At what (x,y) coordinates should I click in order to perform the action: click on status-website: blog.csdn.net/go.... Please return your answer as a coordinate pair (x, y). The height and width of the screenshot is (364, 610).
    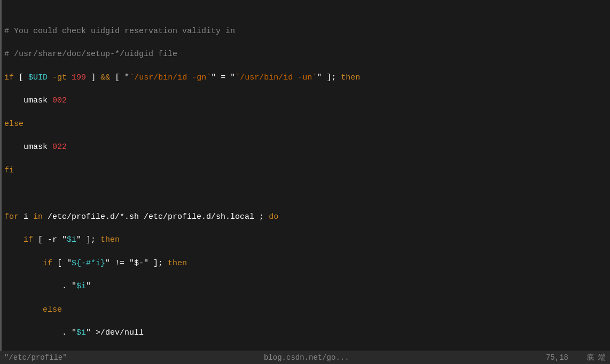
    Looking at the image, I should click on (307, 358).